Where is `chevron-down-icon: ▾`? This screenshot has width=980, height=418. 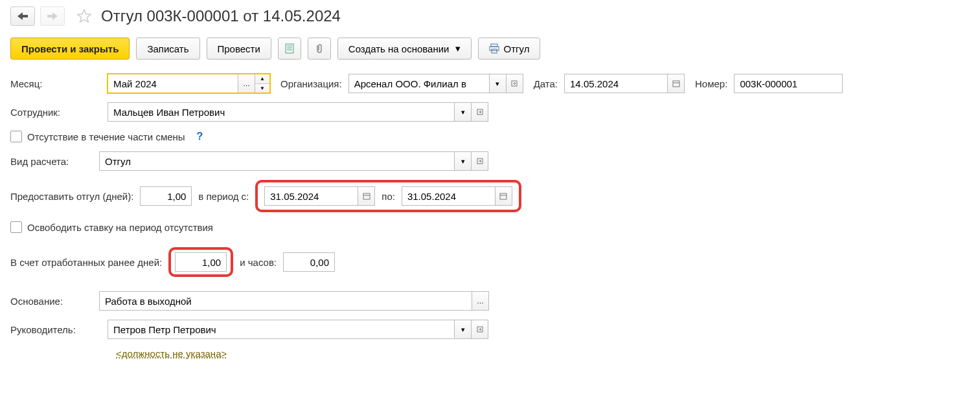 chevron-down-icon: ▾ is located at coordinates (458, 49).